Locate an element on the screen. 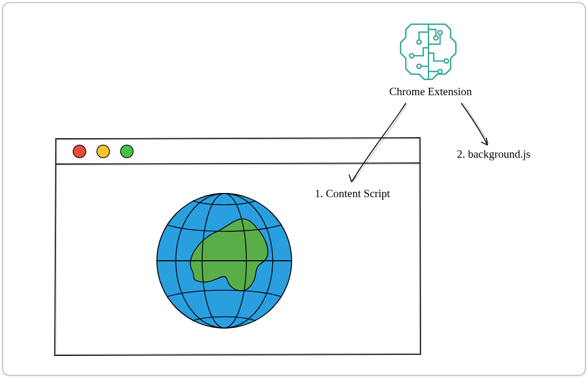  window-dot-green-icon is located at coordinates (127, 151).